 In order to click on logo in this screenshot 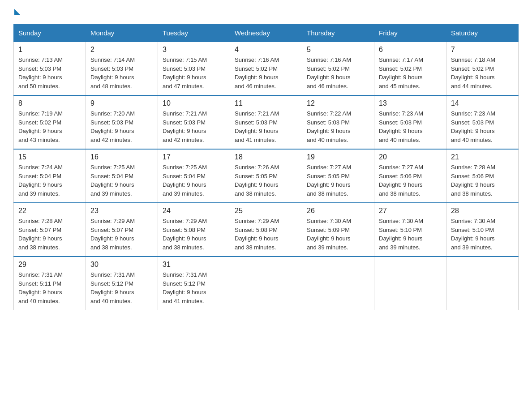, I will do `click(17, 13)`.